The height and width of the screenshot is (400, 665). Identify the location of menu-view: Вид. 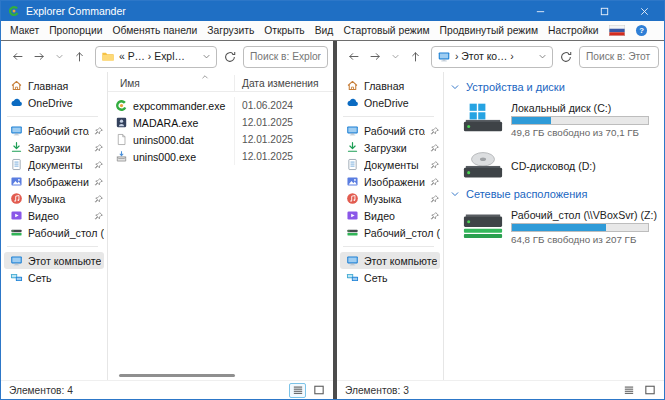
(324, 30).